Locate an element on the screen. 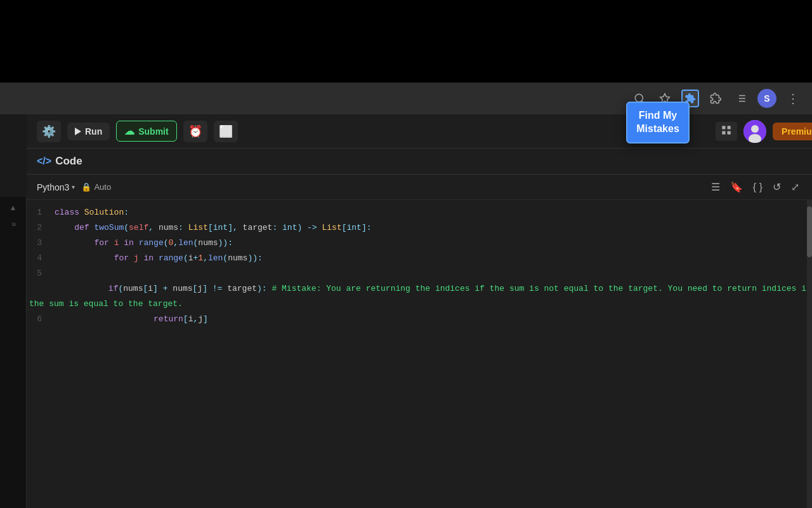 Image resolution: width=812 pixels, height=508 pixels. tab-manager-icon is located at coordinates (741, 98).